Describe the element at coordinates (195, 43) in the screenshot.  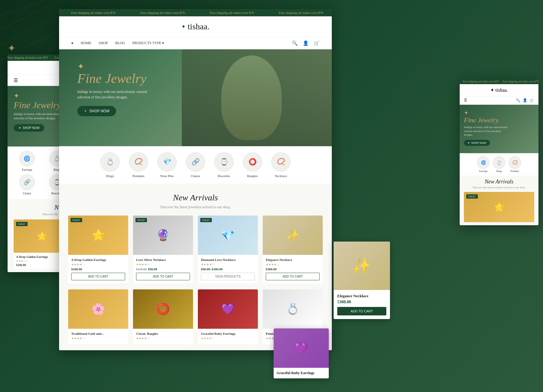
I see `main-nav: ● HOME SHOP BLOG PRODUCTS TYPE ▾ 🔍 👤 🛒` at that location.